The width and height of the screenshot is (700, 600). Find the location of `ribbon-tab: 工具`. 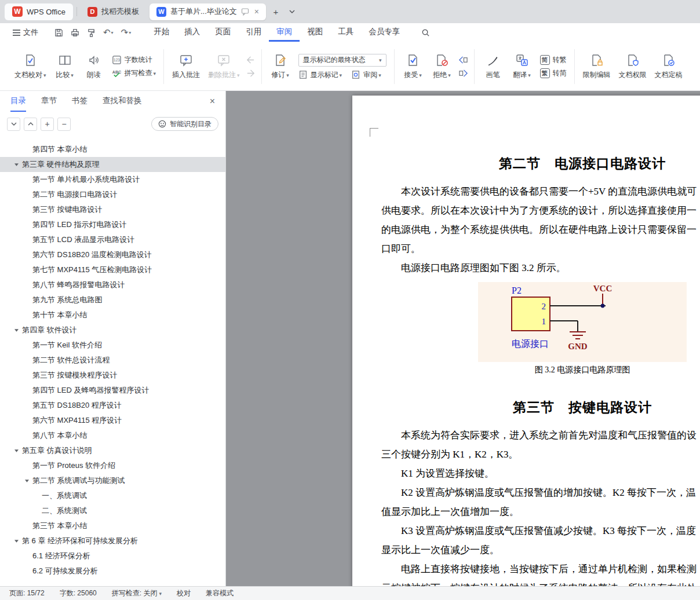

ribbon-tab: 工具 is located at coordinates (345, 32).